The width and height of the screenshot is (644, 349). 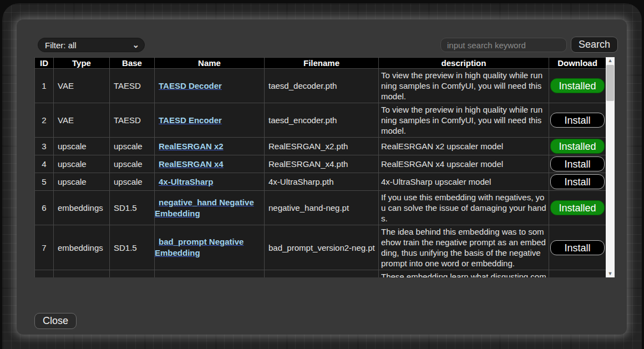 I want to click on cell-description: 4x-UltraSharp upscaler model, so click(x=464, y=182).